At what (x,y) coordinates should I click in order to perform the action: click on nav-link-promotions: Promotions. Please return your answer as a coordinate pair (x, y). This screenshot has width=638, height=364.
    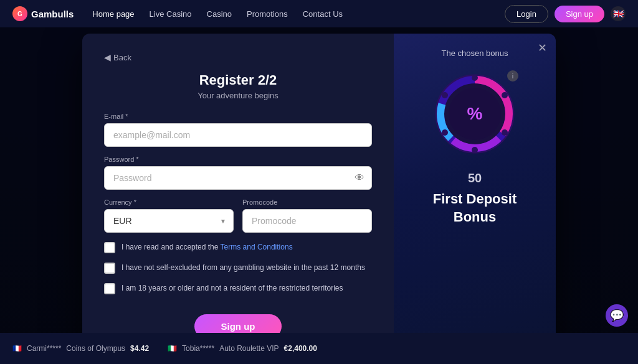
    Looking at the image, I should click on (267, 14).